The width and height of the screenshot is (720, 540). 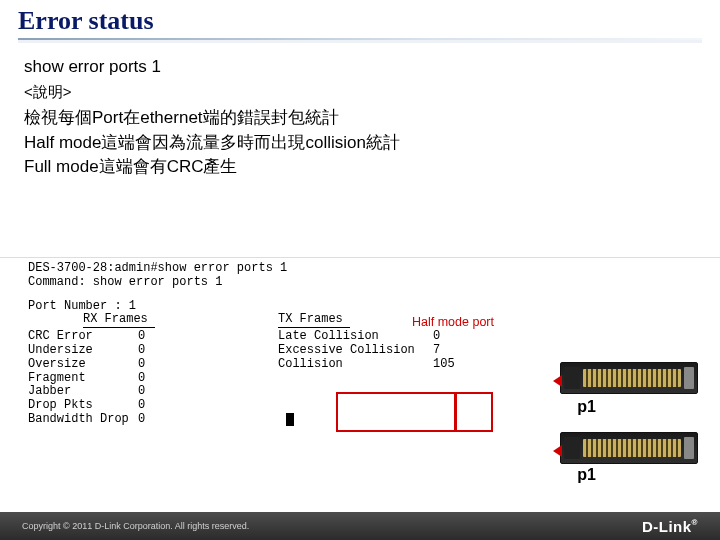 What do you see at coordinates (670, 526) in the screenshot?
I see `brand-logo: D-Link®` at bounding box center [670, 526].